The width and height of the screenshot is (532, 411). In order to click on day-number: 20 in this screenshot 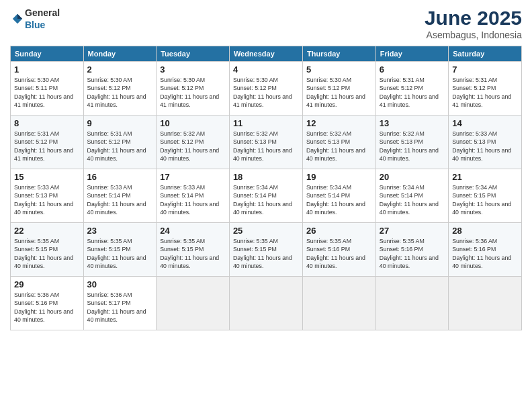, I will do `click(412, 177)`.